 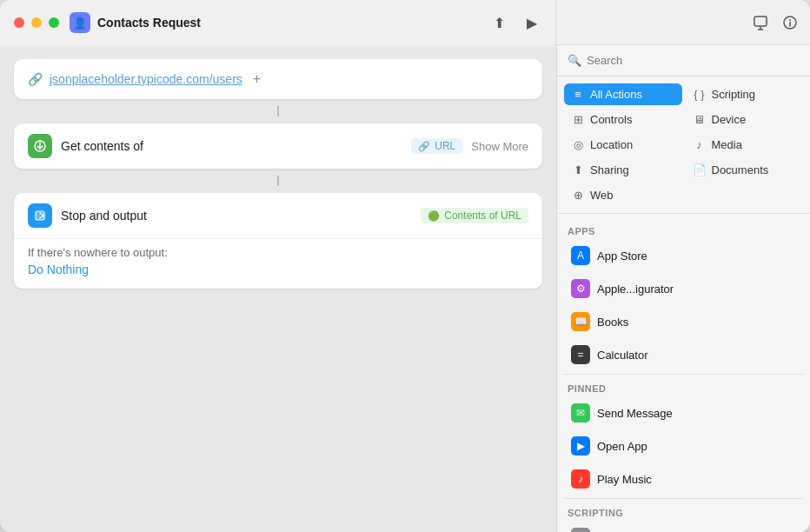 What do you see at coordinates (740, 170) in the screenshot?
I see `documents-label: Documents` at bounding box center [740, 170].